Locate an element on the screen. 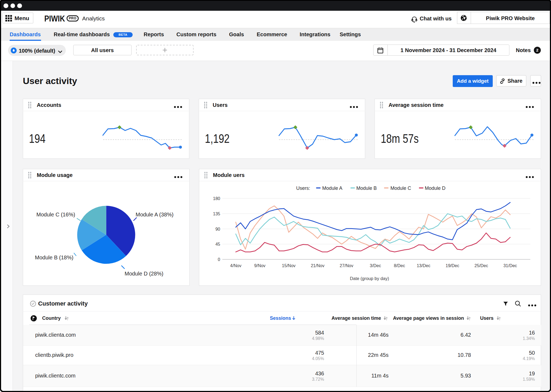 The width and height of the screenshot is (551, 392). svg-text: 19/Dec is located at coordinates (453, 266).